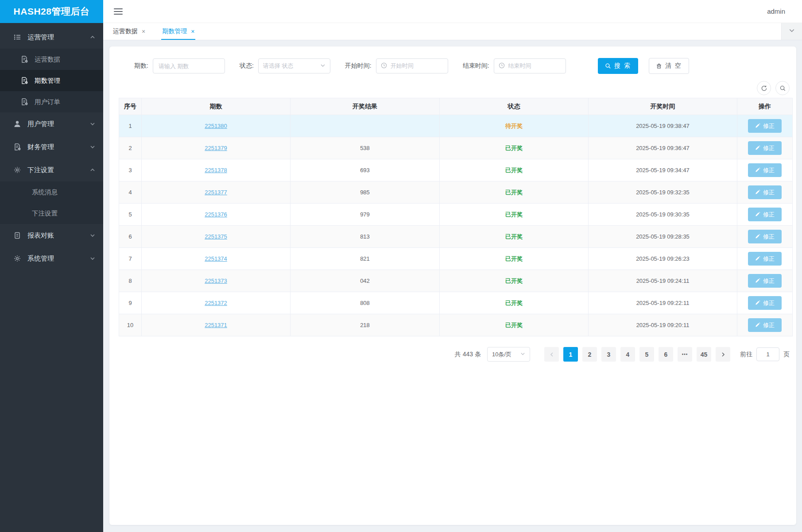  What do you see at coordinates (674, 66) in the screenshot?
I see `clear-button-label: 清 空` at bounding box center [674, 66].